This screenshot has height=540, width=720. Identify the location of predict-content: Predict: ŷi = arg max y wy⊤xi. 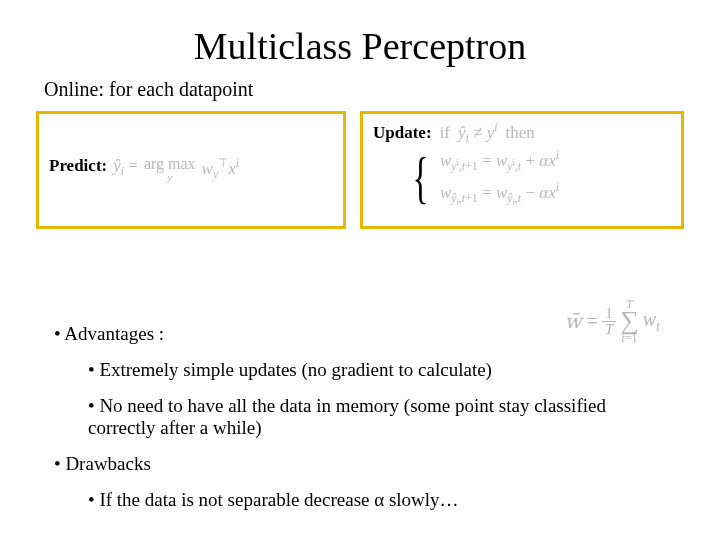
(144, 170).